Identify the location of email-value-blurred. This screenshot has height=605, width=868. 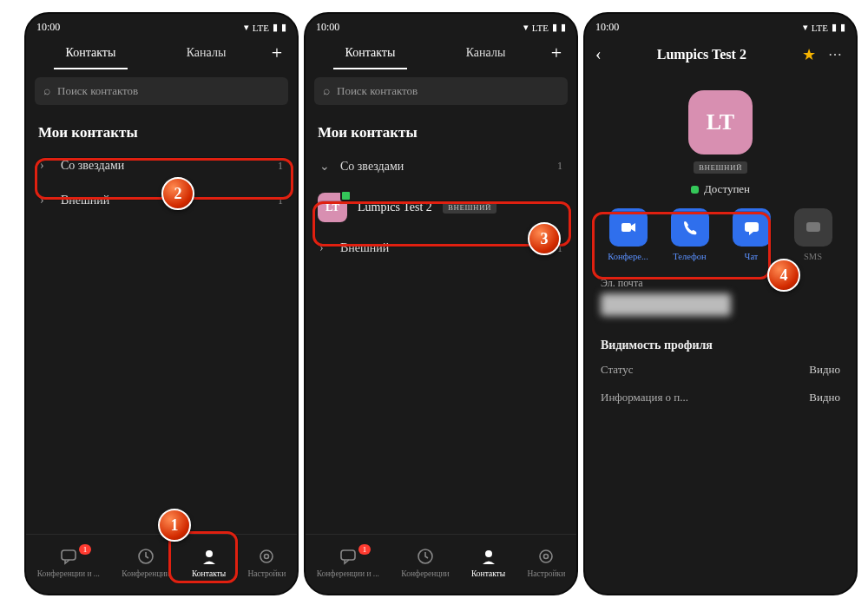
(666, 305).